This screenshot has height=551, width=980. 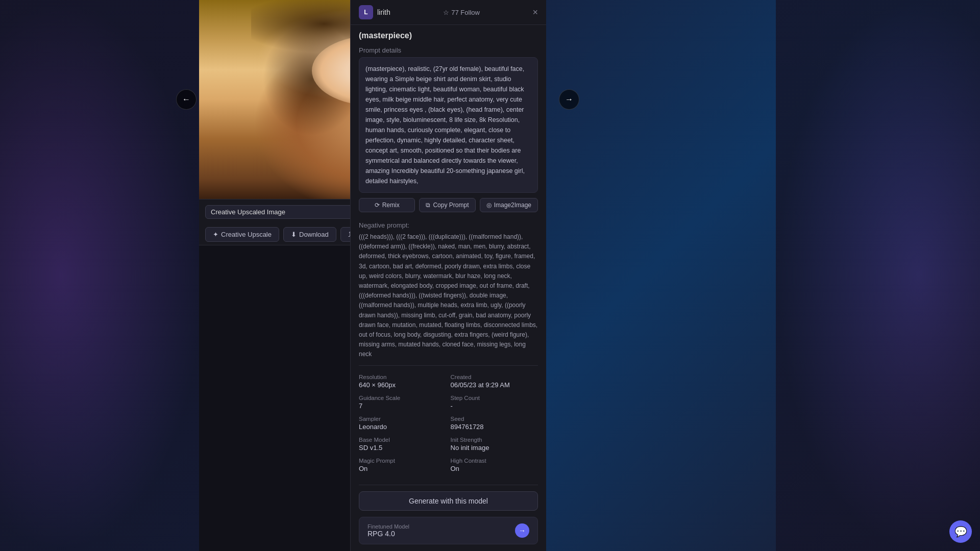 What do you see at coordinates (495, 427) in the screenshot?
I see `seed-value: 894761728` at bounding box center [495, 427].